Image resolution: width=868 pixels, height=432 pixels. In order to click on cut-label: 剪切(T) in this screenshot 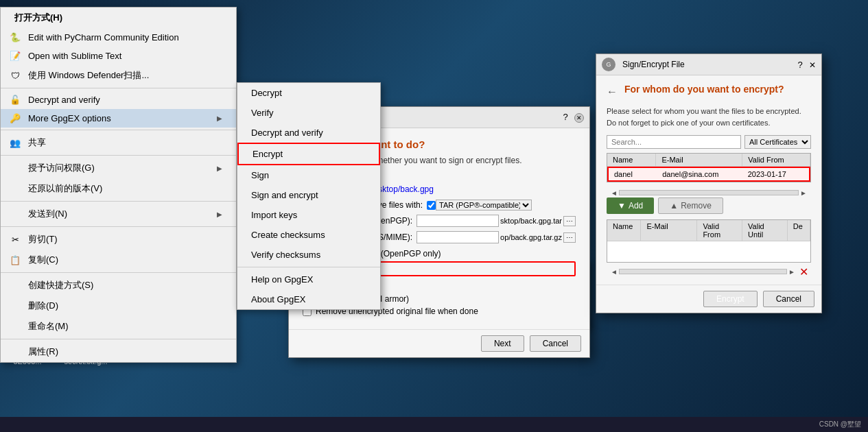, I will do `click(43, 239)`.